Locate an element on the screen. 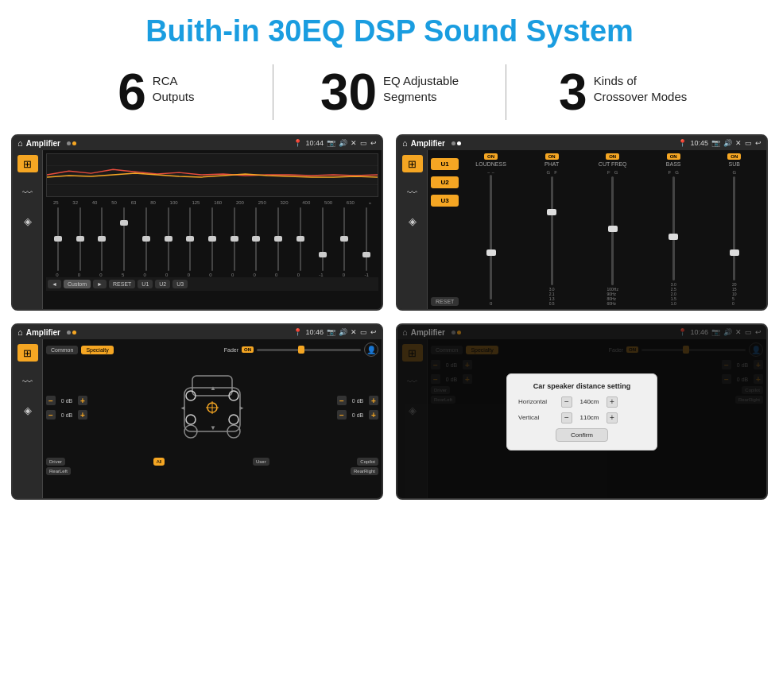 Image resolution: width=779 pixels, height=700 pixels. loudness-value: 0 is located at coordinates (491, 304).